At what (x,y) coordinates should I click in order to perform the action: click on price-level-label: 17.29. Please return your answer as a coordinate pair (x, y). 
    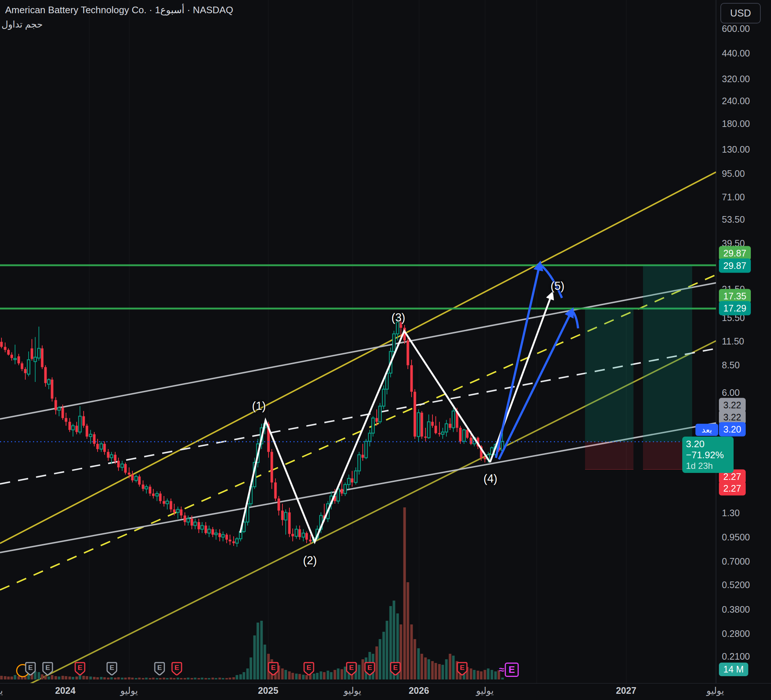
    Looking at the image, I should click on (735, 308).